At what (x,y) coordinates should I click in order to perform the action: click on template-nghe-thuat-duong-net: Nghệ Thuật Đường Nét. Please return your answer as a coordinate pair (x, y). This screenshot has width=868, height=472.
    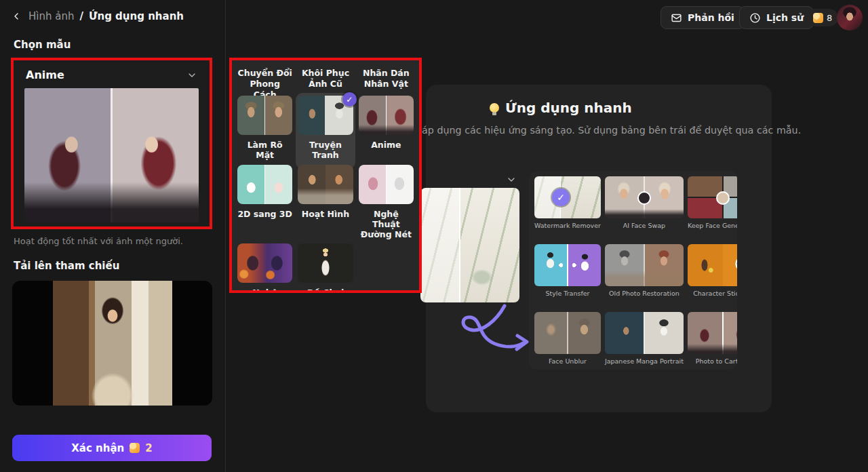
    Looking at the image, I should click on (387, 204).